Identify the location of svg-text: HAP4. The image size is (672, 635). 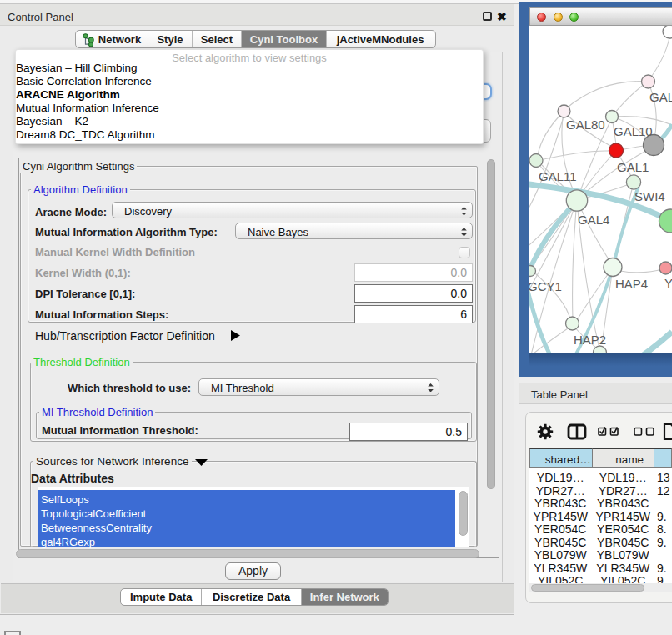
(632, 283).